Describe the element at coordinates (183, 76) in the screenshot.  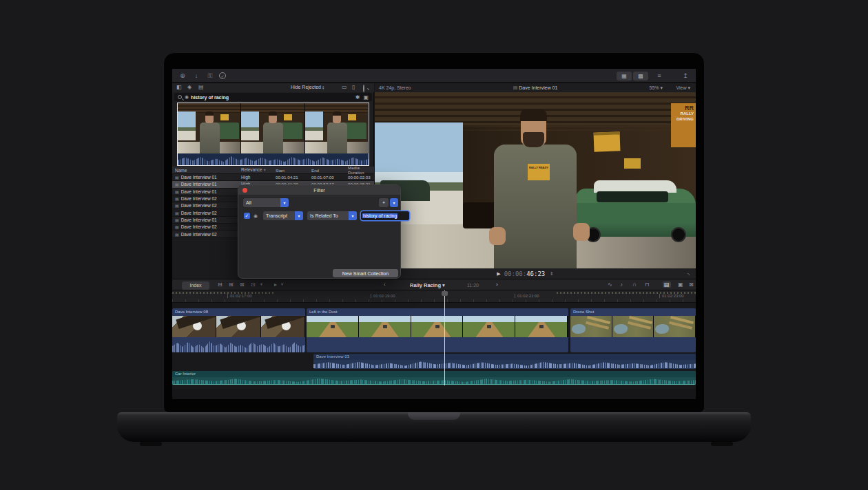
I see `import-media-icon: ⊕` at that location.